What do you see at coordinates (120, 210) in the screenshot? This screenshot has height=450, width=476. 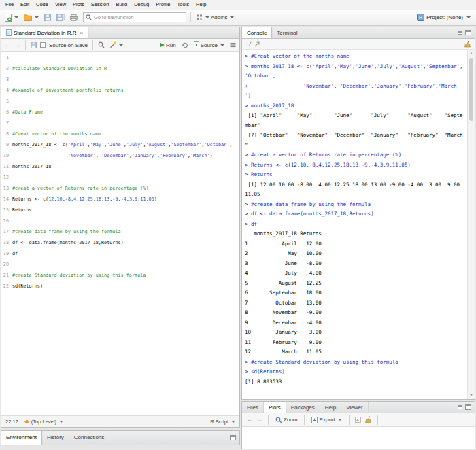 I see `code-line: 15Returns` at bounding box center [120, 210].